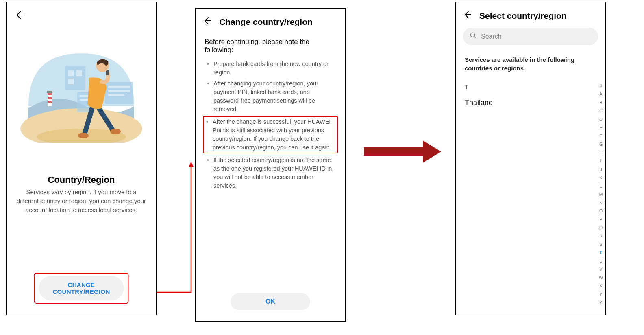  Describe the element at coordinates (601, 103) in the screenshot. I see `alpha-index-letter: B` at that location.